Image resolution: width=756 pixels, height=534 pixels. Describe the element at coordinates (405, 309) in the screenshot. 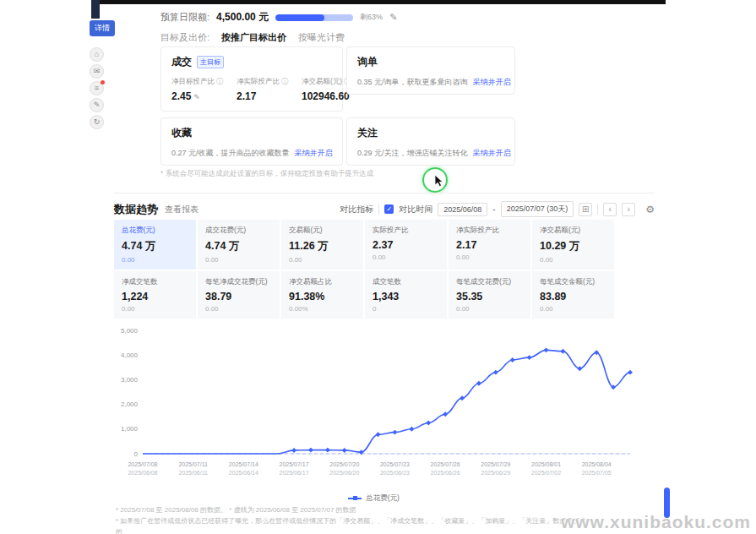

I see `metric-sub: 0` at that location.